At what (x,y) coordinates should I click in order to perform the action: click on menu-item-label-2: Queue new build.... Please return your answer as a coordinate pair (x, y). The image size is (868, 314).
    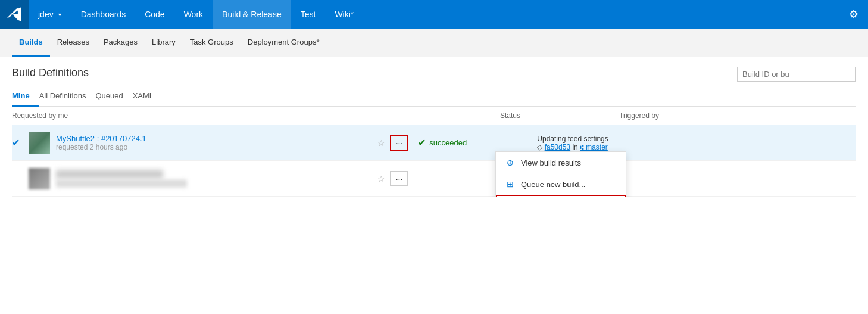
    Looking at the image, I should click on (553, 185).